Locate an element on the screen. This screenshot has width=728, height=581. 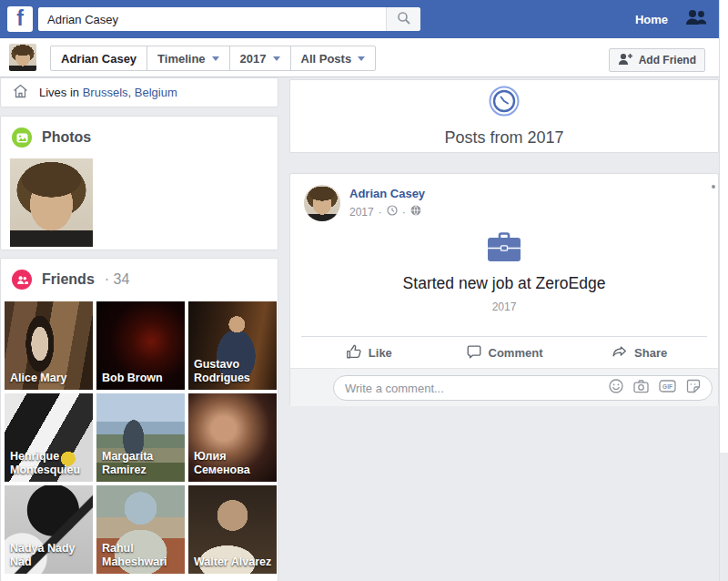
friend-tile: Юлия Семенова is located at coordinates (233, 437).